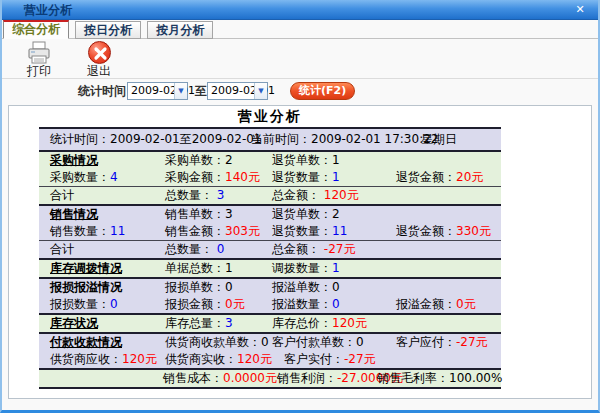 The width and height of the screenshot is (600, 413). What do you see at coordinates (302, 287) in the screenshot?
I see `cell-label: 报溢单数：` at bounding box center [302, 287].